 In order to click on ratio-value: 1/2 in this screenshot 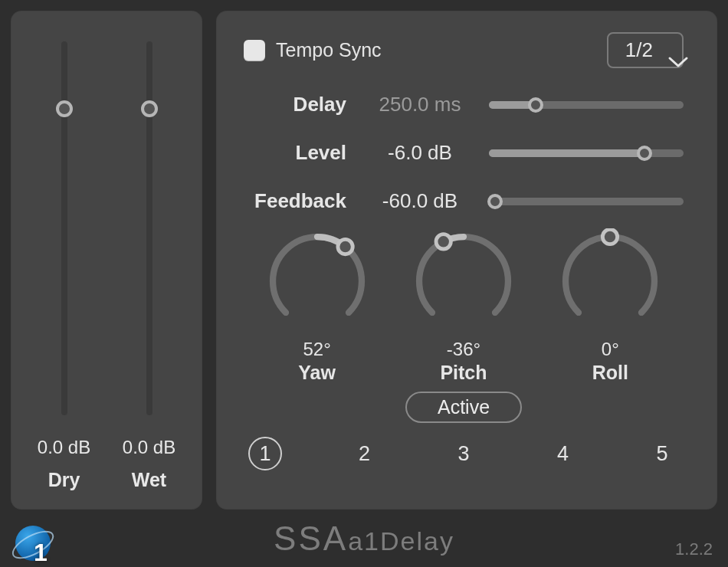, I will do `click(639, 51)`.